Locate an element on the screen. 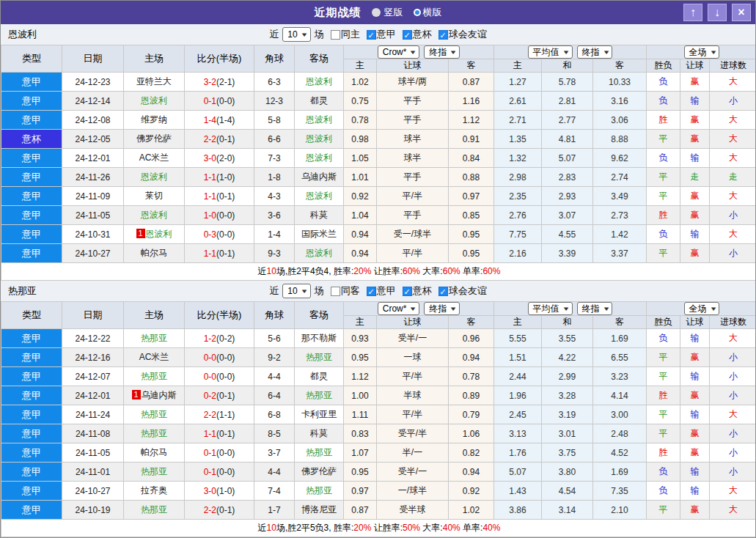 The width and height of the screenshot is (756, 538). select-value: 10 is located at coordinates (292, 291).